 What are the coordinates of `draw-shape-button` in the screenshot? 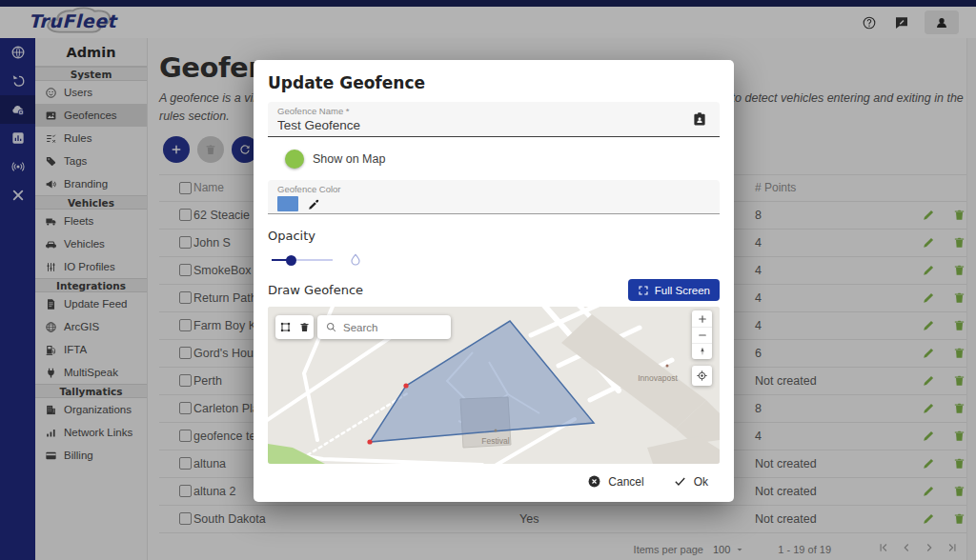 It's located at (285, 328).